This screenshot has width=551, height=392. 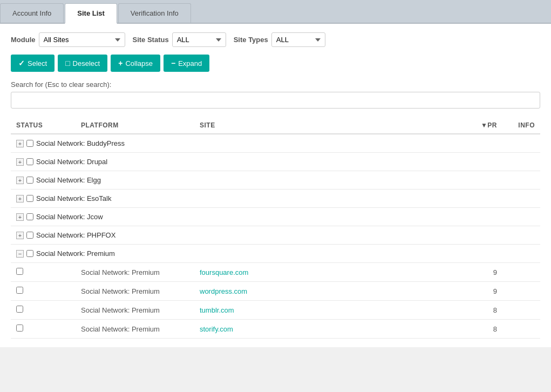 What do you see at coordinates (173, 63) in the screenshot?
I see `minus-icon: −` at bounding box center [173, 63].